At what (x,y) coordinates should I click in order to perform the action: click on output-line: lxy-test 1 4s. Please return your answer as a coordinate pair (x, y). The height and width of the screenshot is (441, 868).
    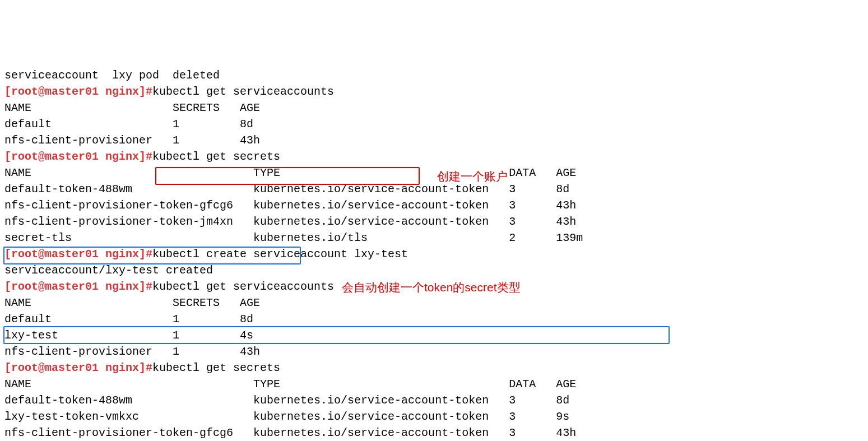
    Looking at the image, I should click on (129, 335).